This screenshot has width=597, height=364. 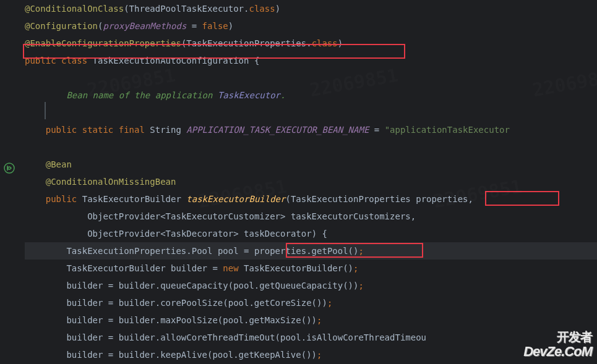 What do you see at coordinates (311, 61) in the screenshot?
I see `code-line: public class TaskExecutionAutoConfigurat…` at bounding box center [311, 61].